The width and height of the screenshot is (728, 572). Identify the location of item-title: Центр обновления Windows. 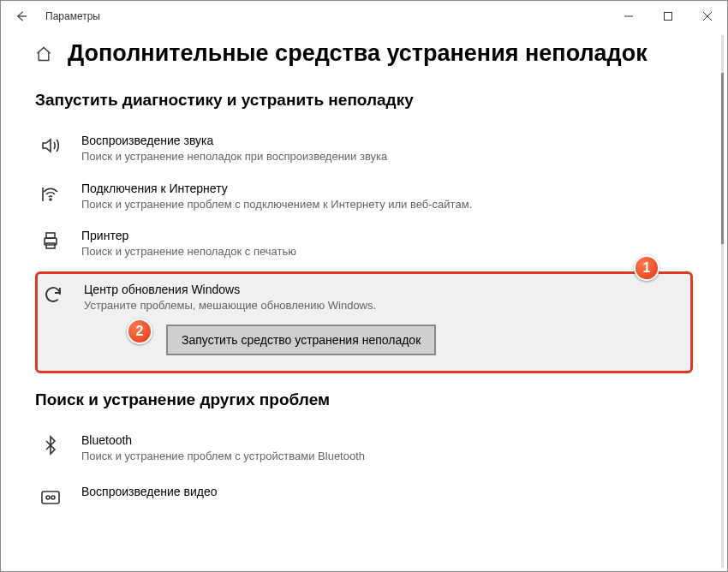
(380, 289).